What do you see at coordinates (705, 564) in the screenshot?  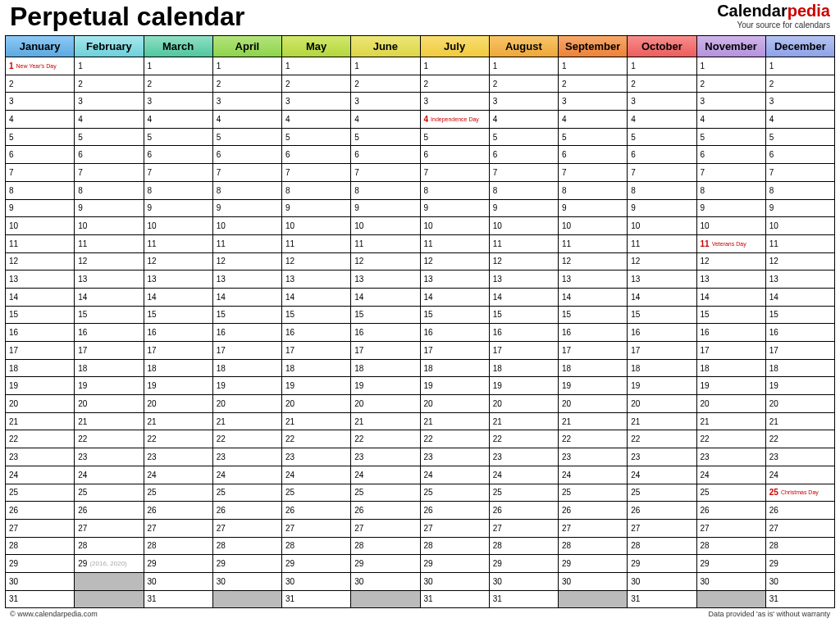 I see `day-number: 29` at bounding box center [705, 564].